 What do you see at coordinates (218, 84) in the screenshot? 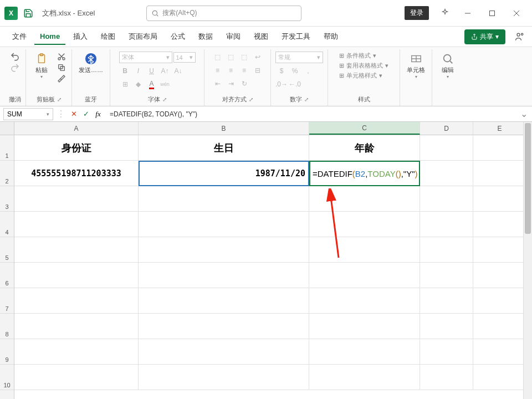
I see `indent-decrease-button: ⇤` at bounding box center [218, 84].